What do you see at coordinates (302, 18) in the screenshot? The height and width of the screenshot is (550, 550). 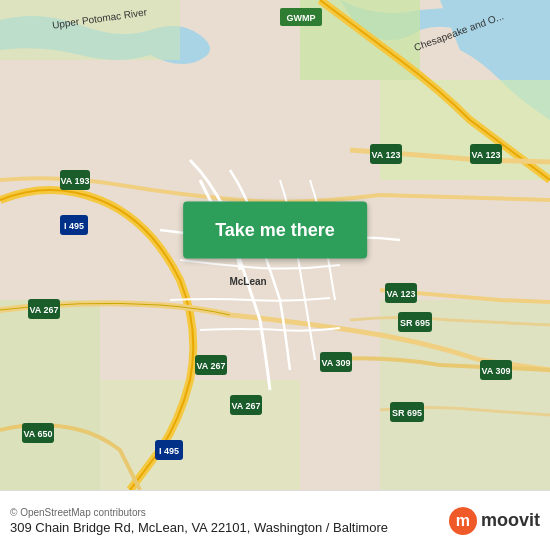 I see `svg-text: GWMP` at bounding box center [302, 18].